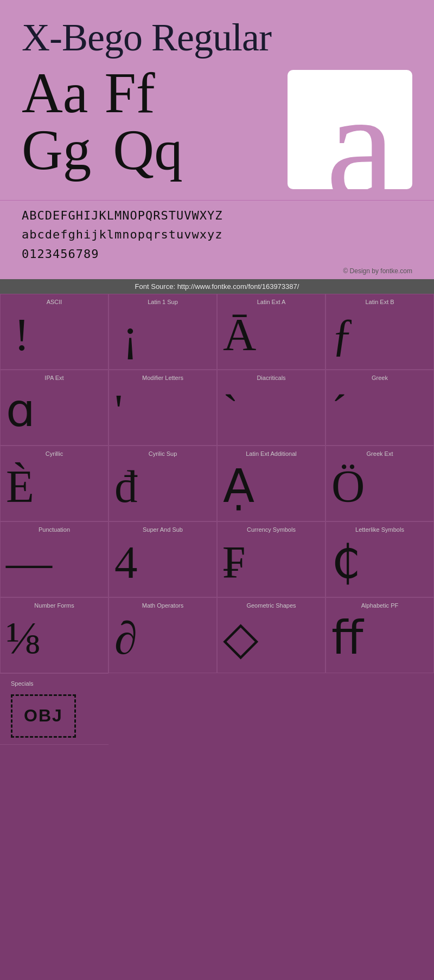 This screenshot has height=980, width=434. What do you see at coordinates (163, 302) in the screenshot?
I see `glyph-label: Latin 1 Sup` at bounding box center [163, 302].